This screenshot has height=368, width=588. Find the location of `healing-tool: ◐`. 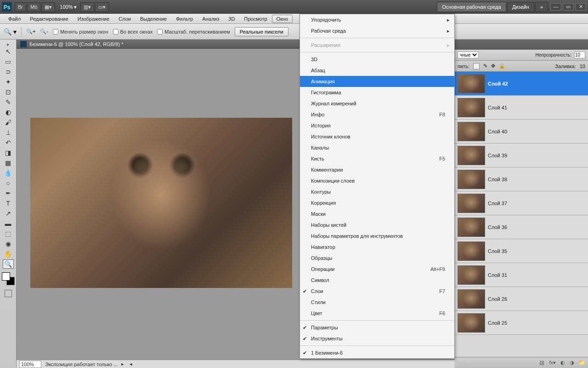

healing-tool: ◐ is located at coordinates (8, 112).